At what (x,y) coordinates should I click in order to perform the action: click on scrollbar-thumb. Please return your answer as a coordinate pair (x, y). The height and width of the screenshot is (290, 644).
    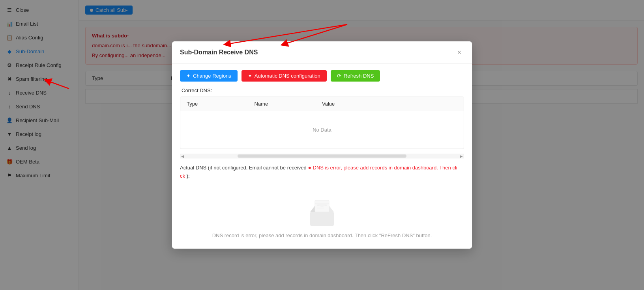
    Looking at the image, I should click on (322, 156).